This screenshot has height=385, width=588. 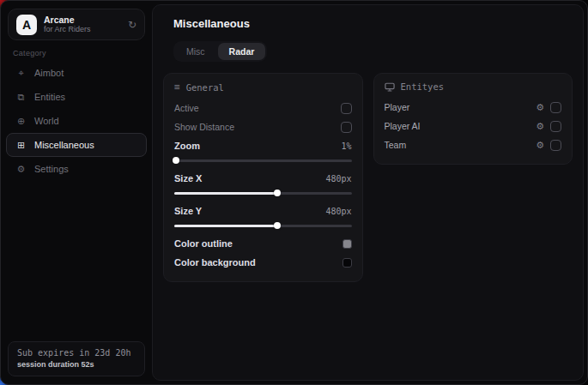 What do you see at coordinates (556, 127) in the screenshot?
I see `player-ai-checkbox` at bounding box center [556, 127].